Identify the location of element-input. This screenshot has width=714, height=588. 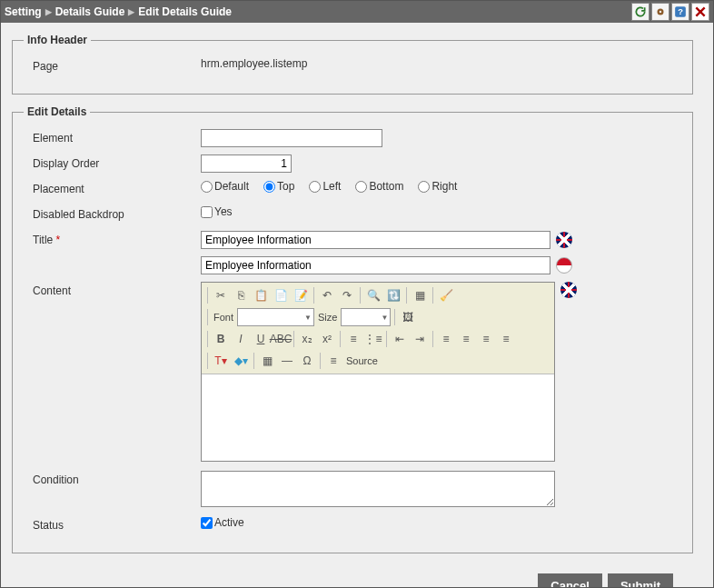
(292, 138).